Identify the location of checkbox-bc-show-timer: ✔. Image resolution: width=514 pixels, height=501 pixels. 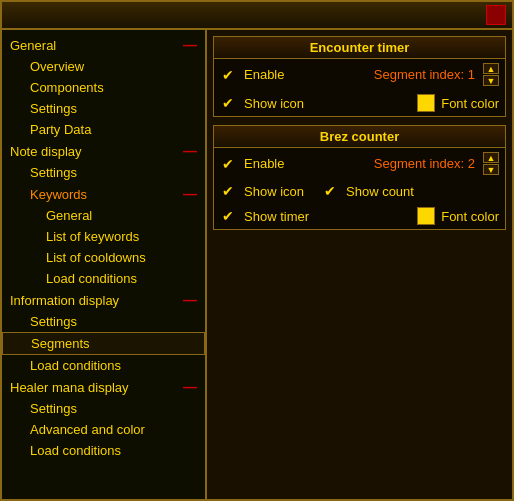
(228, 216).